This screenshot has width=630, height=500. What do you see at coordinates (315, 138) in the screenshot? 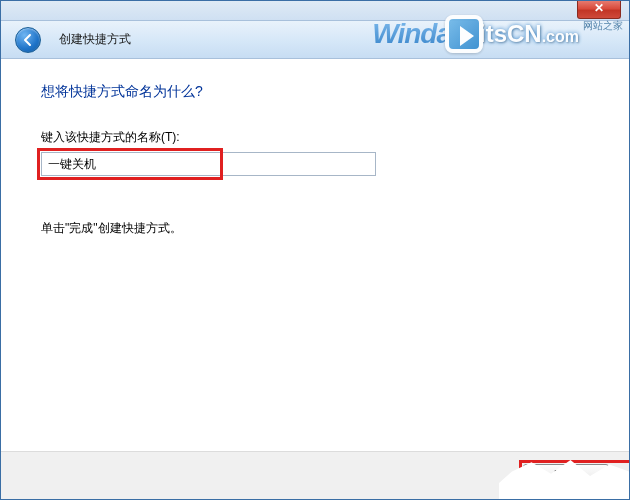
I see `input-label: 键入该快捷方式的名称(T):` at bounding box center [315, 138].